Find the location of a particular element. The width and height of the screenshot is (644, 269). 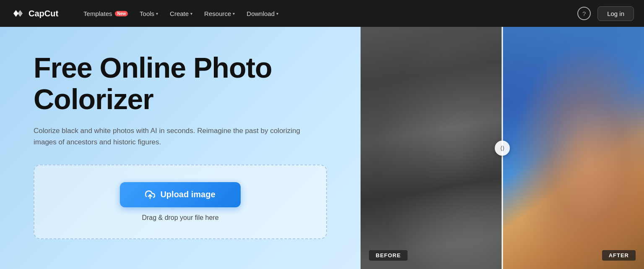

tools-chevron-icon: ▾ is located at coordinates (157, 13).